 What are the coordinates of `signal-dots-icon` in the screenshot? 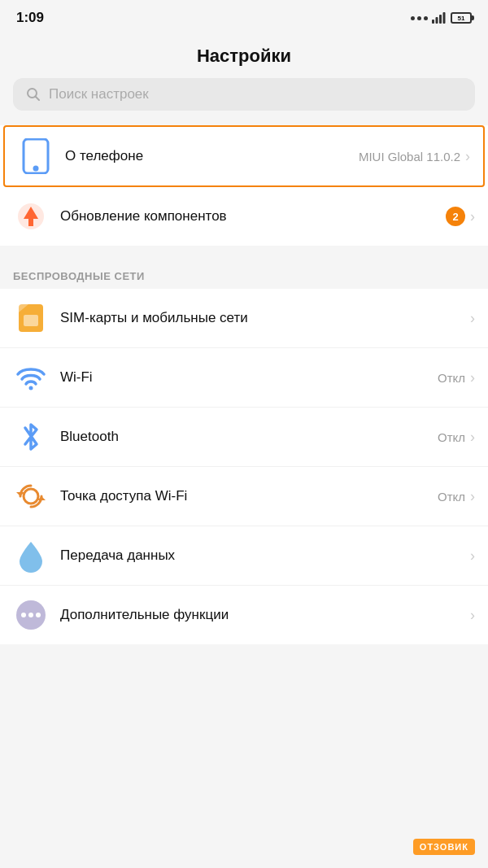 It's located at (420, 18).